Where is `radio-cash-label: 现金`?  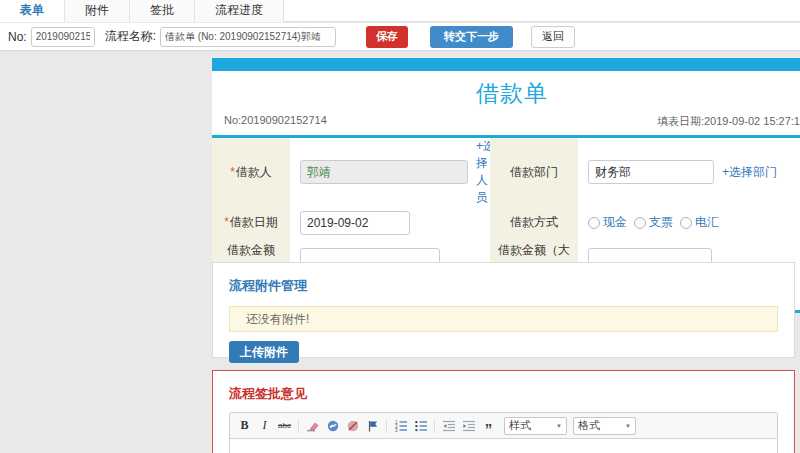 radio-cash-label: 现金 is located at coordinates (615, 222).